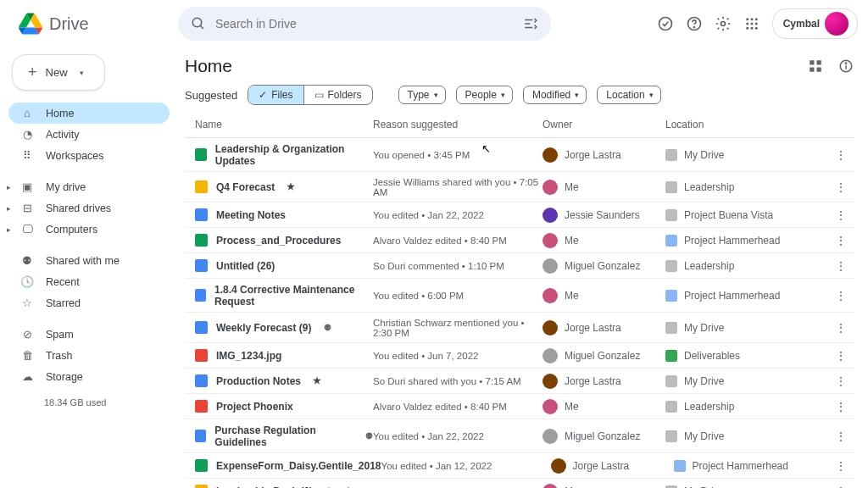  I want to click on sidebar-item-spam: ⊘Spam, so click(89, 334).